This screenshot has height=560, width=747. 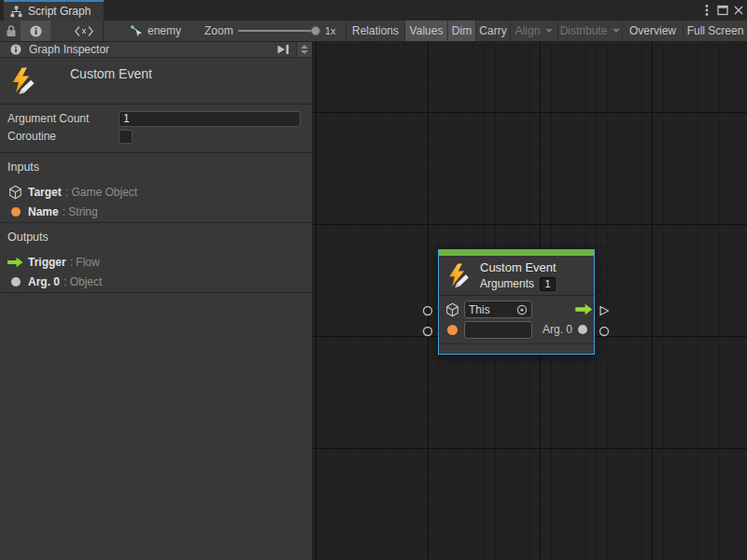 What do you see at coordinates (428, 331) in the screenshot?
I see `input-port-value` at bounding box center [428, 331].